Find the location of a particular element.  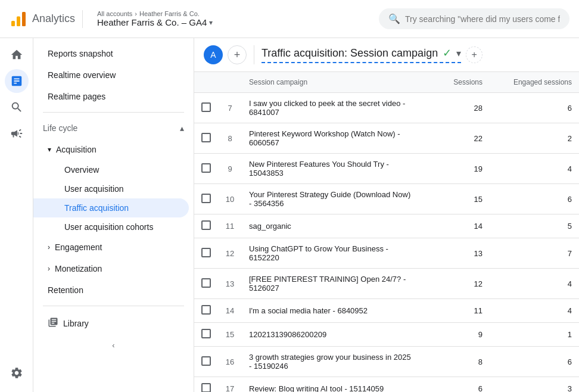

search-input is located at coordinates (482, 19).